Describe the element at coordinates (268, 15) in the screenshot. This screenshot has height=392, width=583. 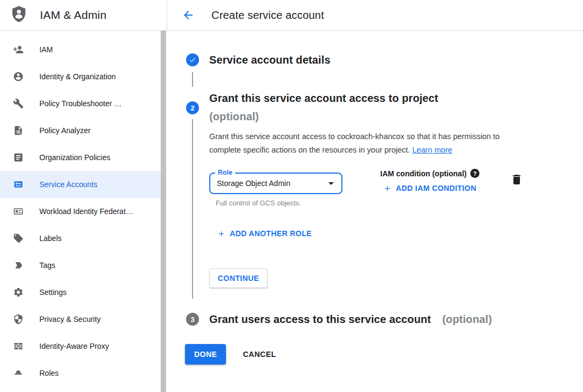
I see `page-title: Create service account` at that location.